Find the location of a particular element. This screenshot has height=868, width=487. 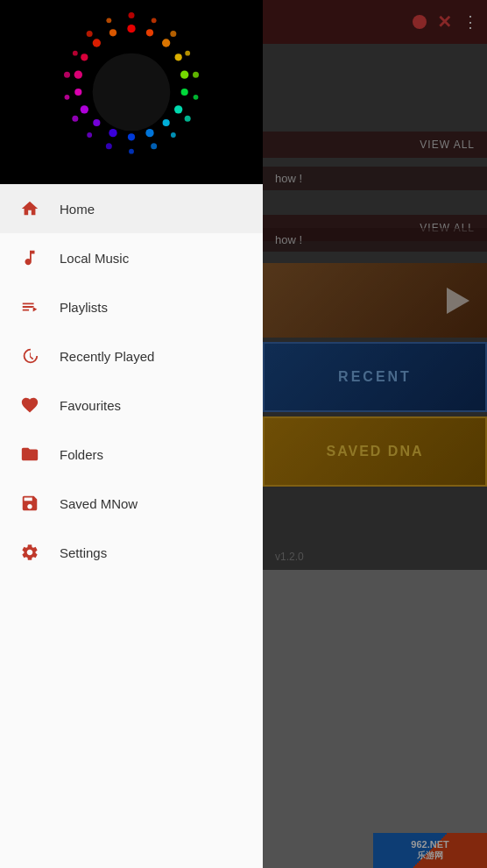

sidebar-item-label-folders: Folders is located at coordinates (81, 454).